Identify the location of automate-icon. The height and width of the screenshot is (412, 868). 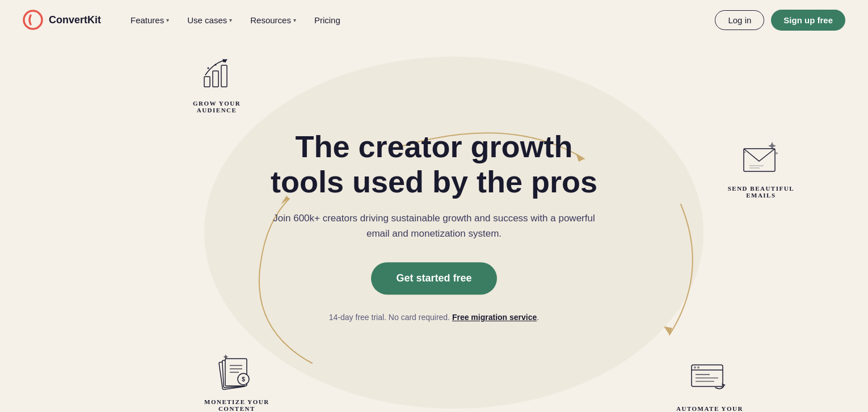
(710, 379).